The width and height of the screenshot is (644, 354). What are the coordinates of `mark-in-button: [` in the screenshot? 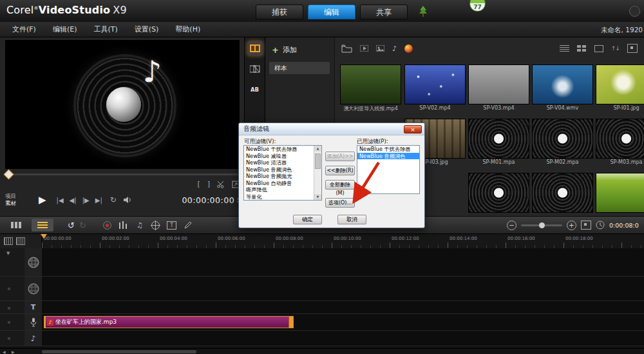 It's located at (198, 184).